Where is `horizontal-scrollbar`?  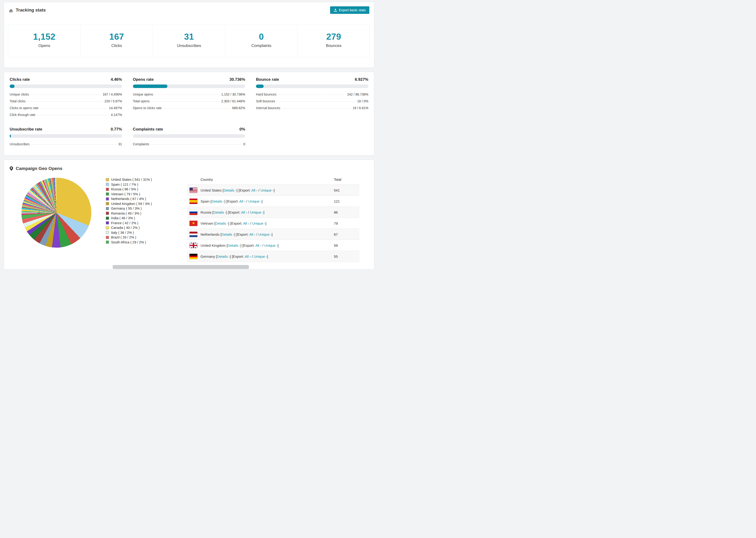 horizontal-scrollbar is located at coordinates (181, 267).